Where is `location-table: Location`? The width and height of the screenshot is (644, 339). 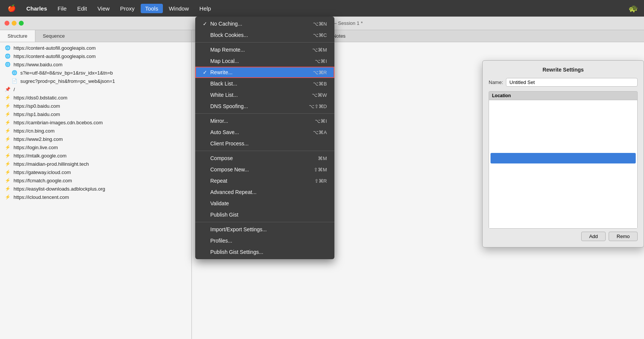 location-table: Location is located at coordinates (563, 160).